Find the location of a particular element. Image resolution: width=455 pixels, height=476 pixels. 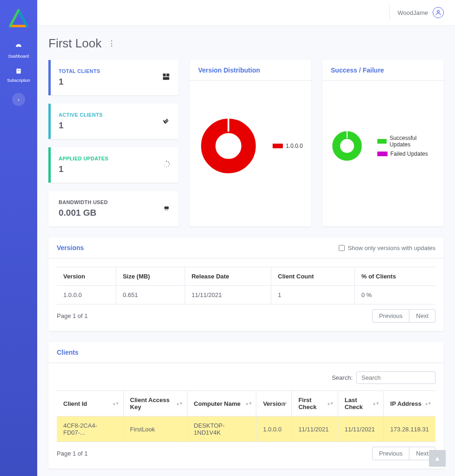

cell-last-check: 11/11/2021 is located at coordinates (361, 430).